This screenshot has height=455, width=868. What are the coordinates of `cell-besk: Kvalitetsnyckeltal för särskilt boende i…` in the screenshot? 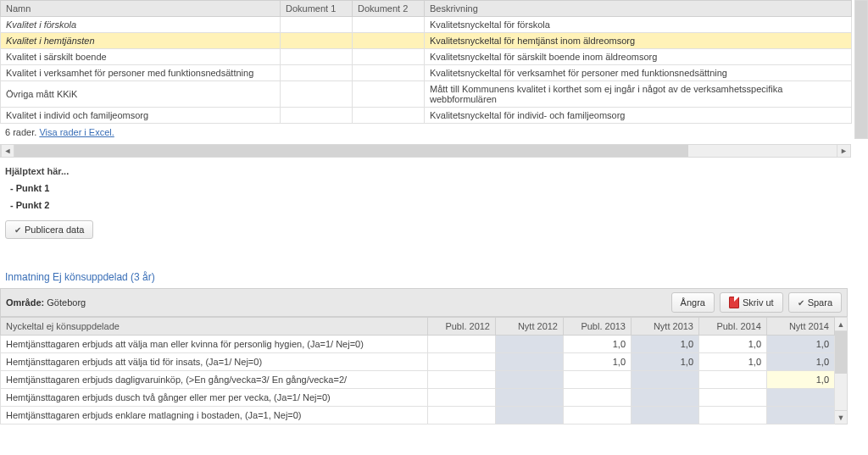 It's located at (638, 58).